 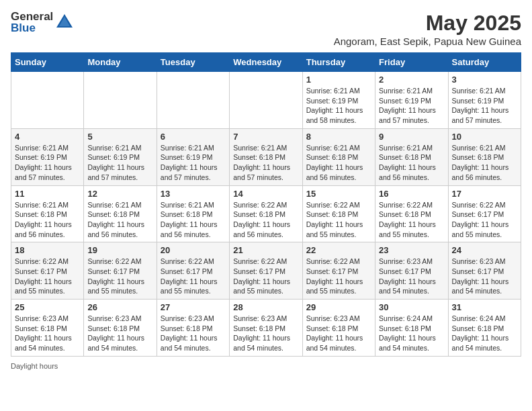 What do you see at coordinates (412, 271) in the screenshot?
I see `day-cell: 23Sunrise: 6:23 AM Sunset: 6:17 PM Dayli…` at bounding box center [412, 271].